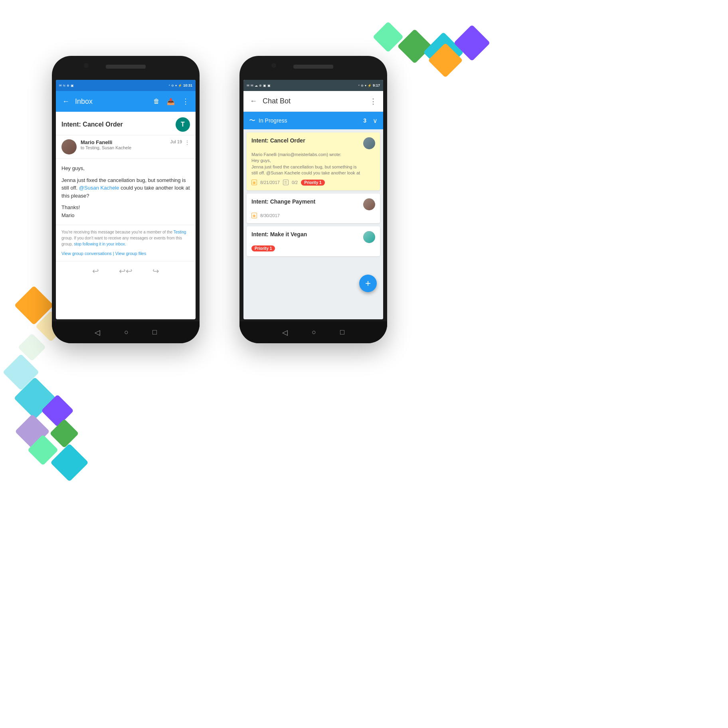  I want to click on email-body: Hey guys, Jenna just fixed the cancellat…, so click(126, 192).